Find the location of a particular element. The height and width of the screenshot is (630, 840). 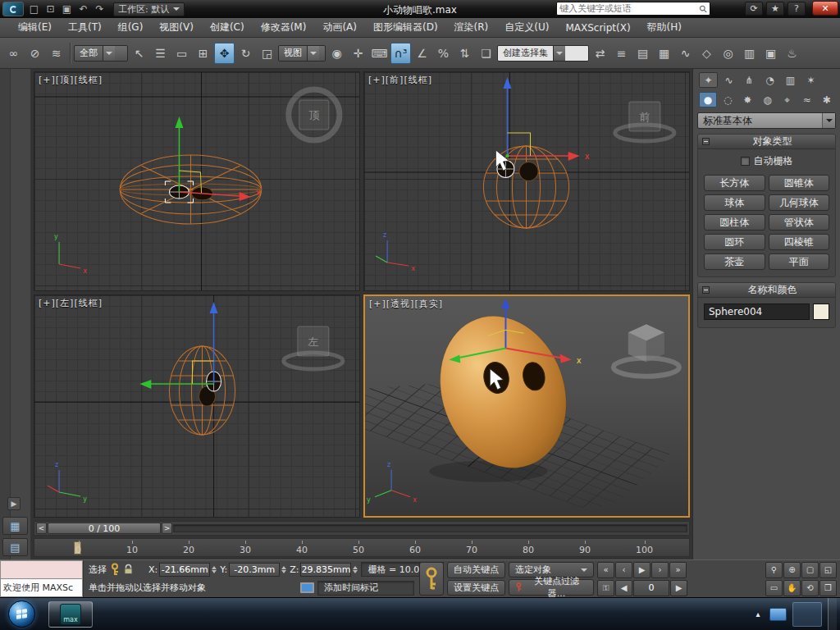

open-file-icon: ⊡ is located at coordinates (51, 9).